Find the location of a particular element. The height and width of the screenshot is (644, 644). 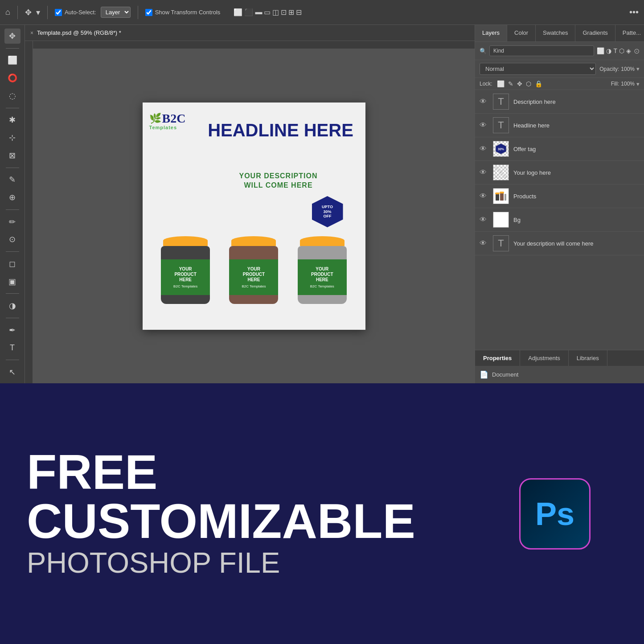

opacity-row: Opacity: 100% ▾ is located at coordinates (619, 69).